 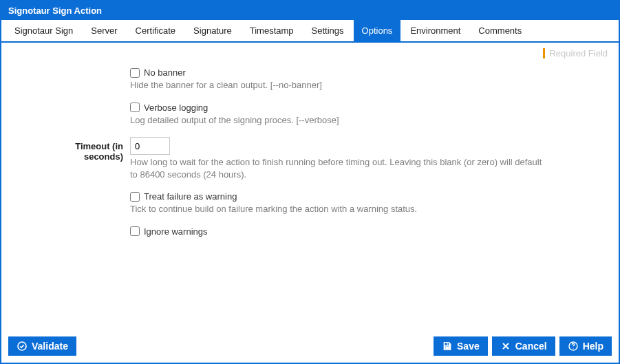 I want to click on verbose-checkbox, so click(x=135, y=107).